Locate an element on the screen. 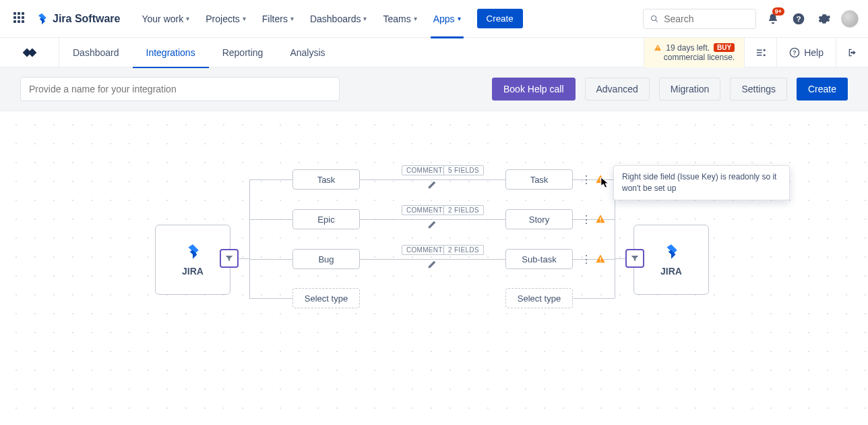 This screenshot has width=868, height=425. user-avatar is located at coordinates (850, 19).